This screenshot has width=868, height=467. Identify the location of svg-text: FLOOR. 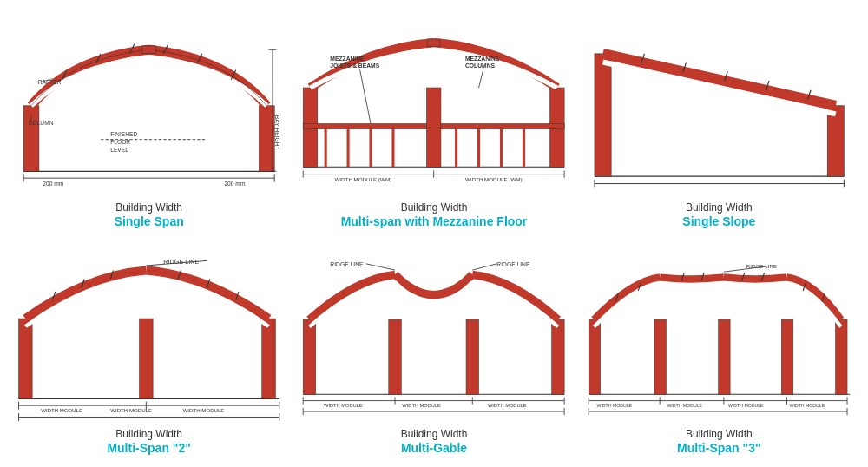
(120, 142).